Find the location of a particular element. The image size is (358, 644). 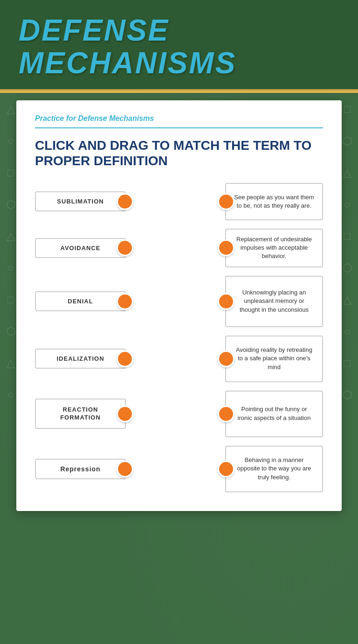

instruction-title: CLICK AND DRAG TO MATCH THE TERM TO PROP… is located at coordinates (179, 153).